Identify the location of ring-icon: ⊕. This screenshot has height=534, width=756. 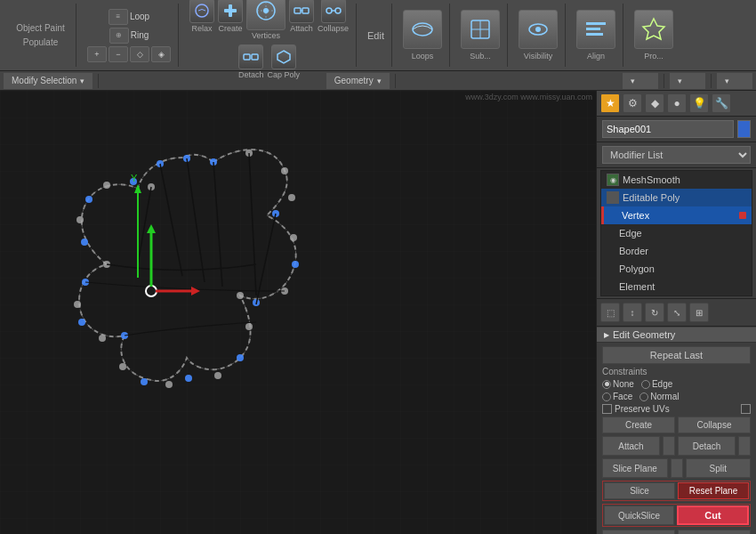
(119, 36).